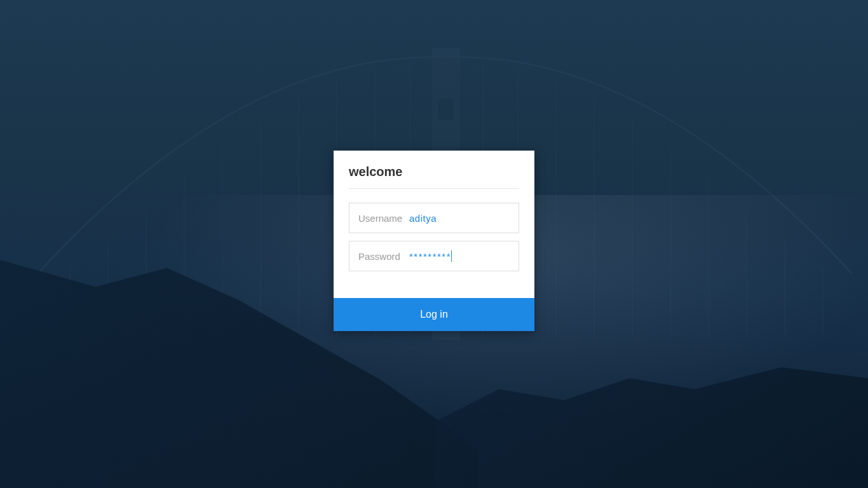  What do you see at coordinates (434, 218) in the screenshot?
I see `username-group: Username` at bounding box center [434, 218].